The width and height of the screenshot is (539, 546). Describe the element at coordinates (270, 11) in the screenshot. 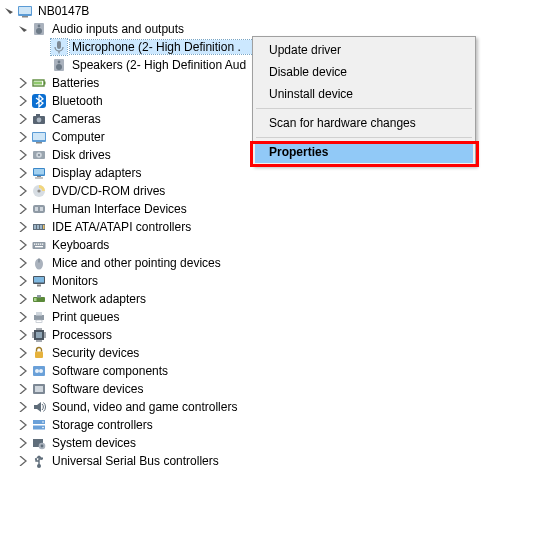

I see `tree-root: NB0147B` at that location.